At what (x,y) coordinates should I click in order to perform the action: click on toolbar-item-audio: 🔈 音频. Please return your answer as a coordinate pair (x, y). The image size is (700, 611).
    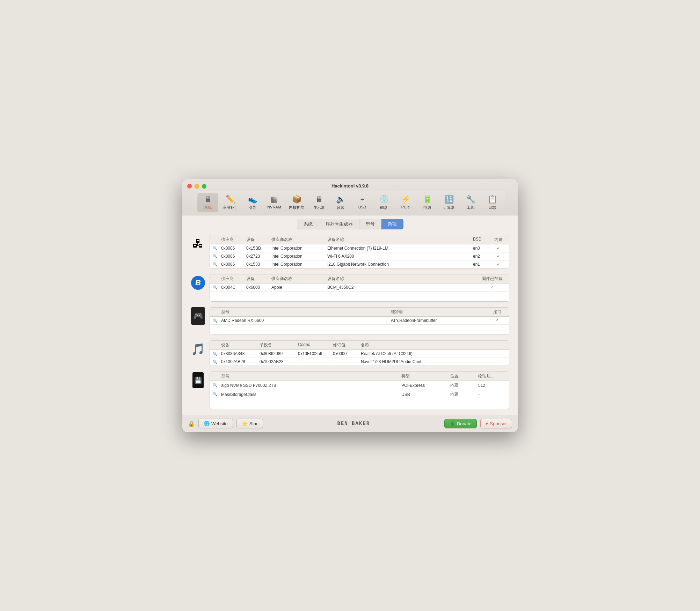
    Looking at the image, I should click on (341, 203).